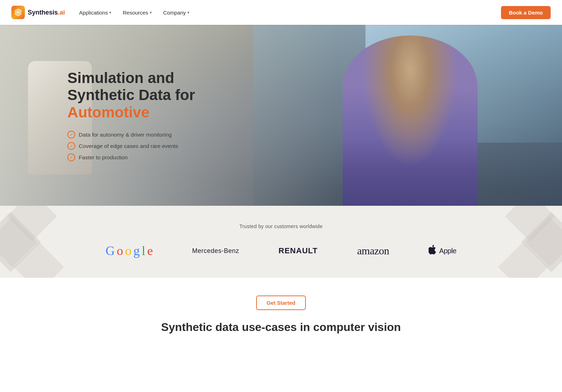 Image resolution: width=562 pixels, height=392 pixels. Describe the element at coordinates (443, 251) in the screenshot. I see `apple-logo: Apple` at that location.